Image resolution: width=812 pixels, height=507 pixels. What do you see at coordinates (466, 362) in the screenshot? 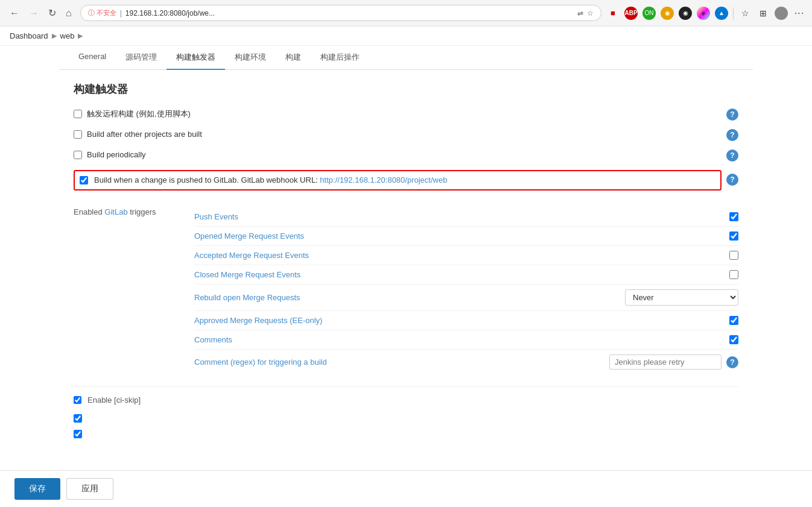
I see `trigger-comment-regex: Comment (regex) for triggering a build ?` at bounding box center [466, 362].